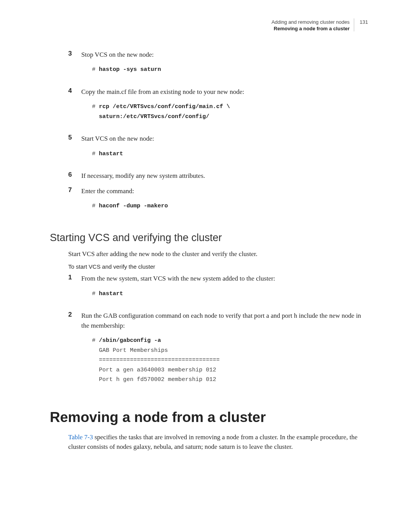 The image size is (414, 532). I want to click on step-number: 2, so click(75, 351).